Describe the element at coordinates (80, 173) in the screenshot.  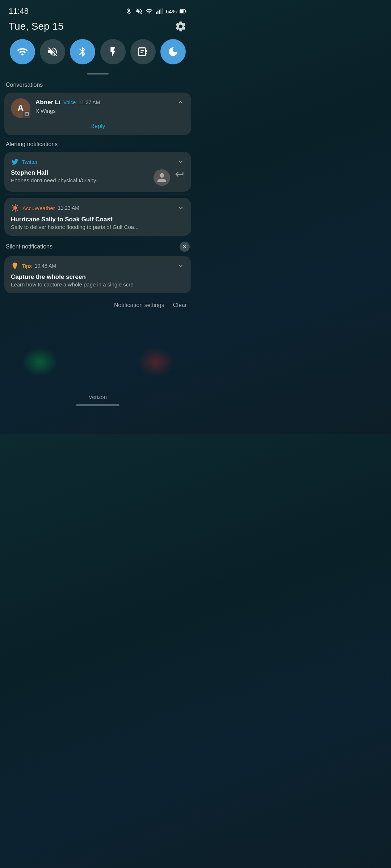
I see `tweet-author: Stephen Hall` at that location.